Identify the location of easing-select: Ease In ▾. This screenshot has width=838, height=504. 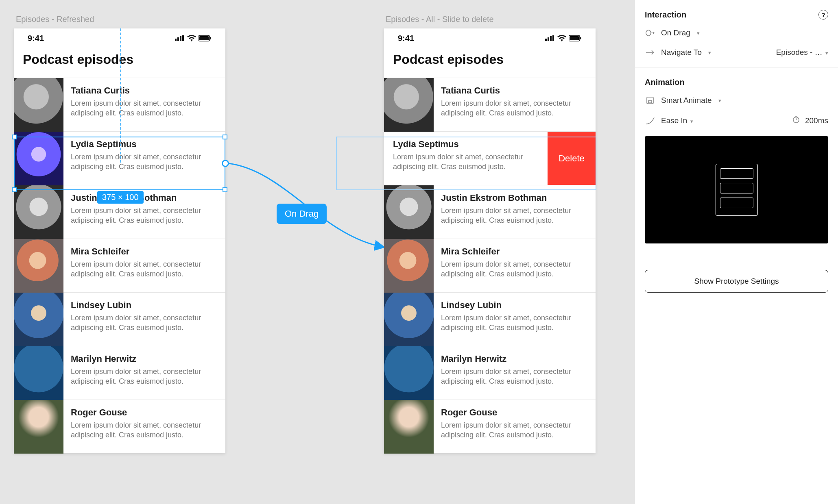
(677, 121).